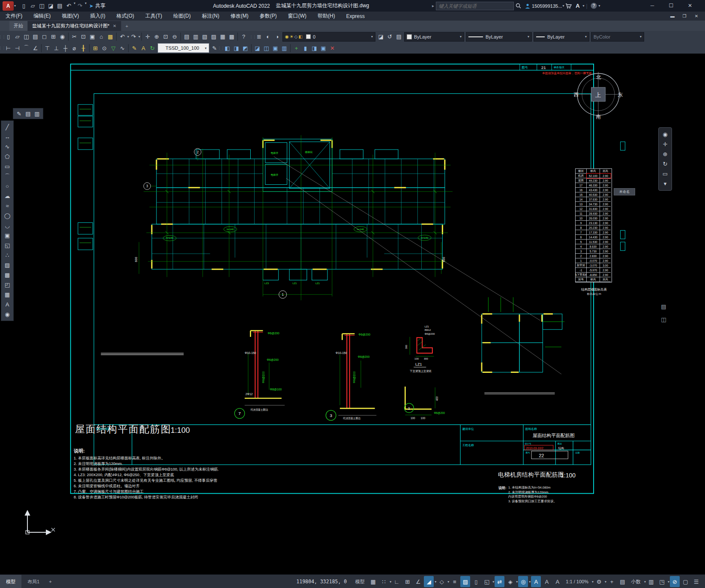 This screenshot has height=588, width=705. I want to click on layer-walk-icon: ▤, so click(399, 37).